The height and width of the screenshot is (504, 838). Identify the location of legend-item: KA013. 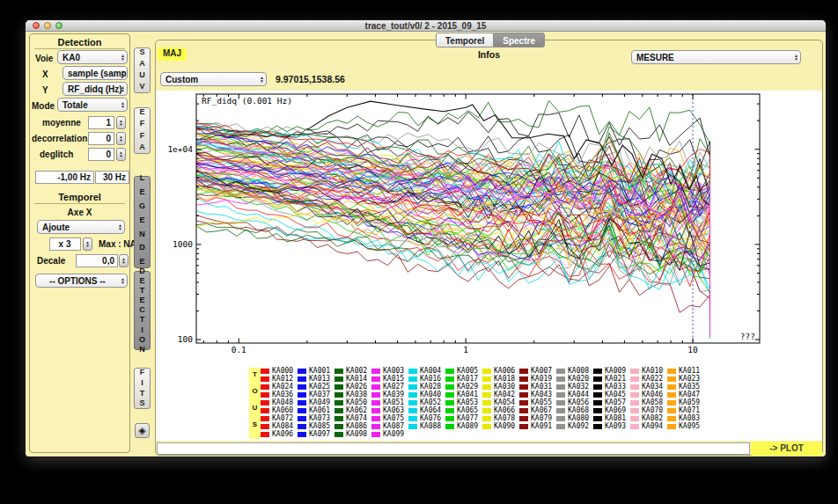
(316, 378).